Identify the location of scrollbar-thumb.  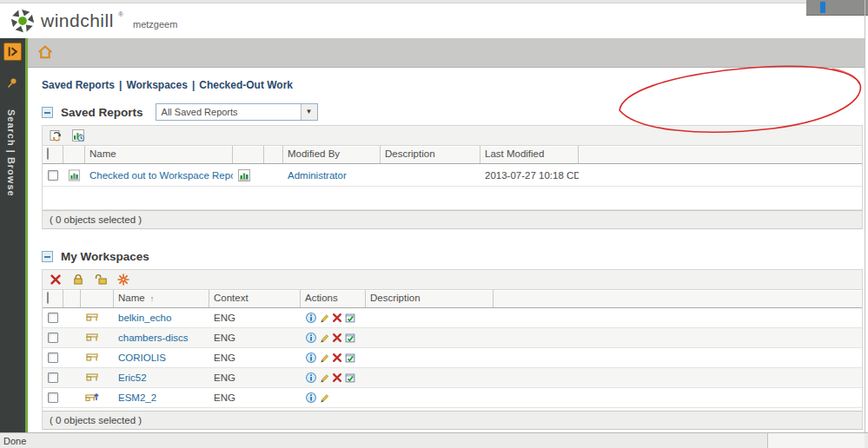
(823, 7).